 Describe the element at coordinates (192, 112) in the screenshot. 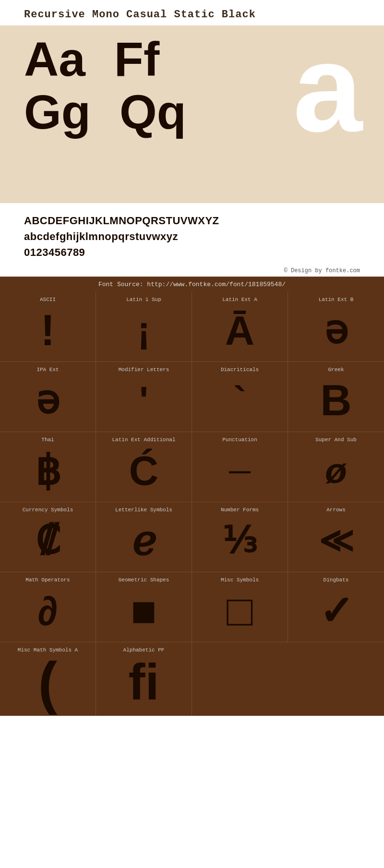

I see `letter-preview-2: Gg Qq` at that location.